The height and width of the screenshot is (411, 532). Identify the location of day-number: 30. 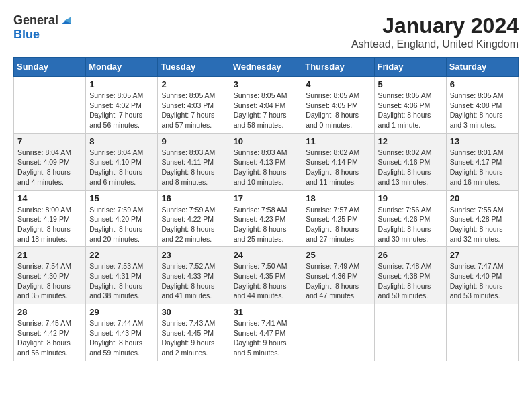
(193, 312).